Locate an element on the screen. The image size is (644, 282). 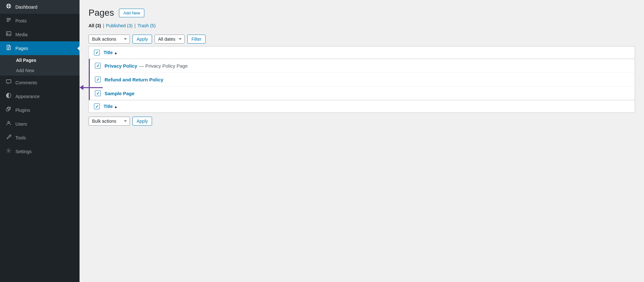
plugins-icon is located at coordinates (9, 110).